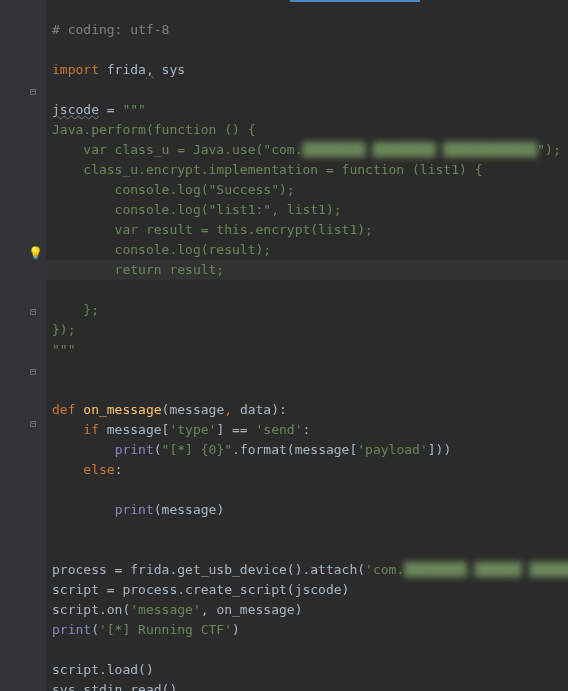 The height and width of the screenshot is (691, 568). Describe the element at coordinates (166, 630) in the screenshot. I see `string: '[*] Running CTF'` at that location.